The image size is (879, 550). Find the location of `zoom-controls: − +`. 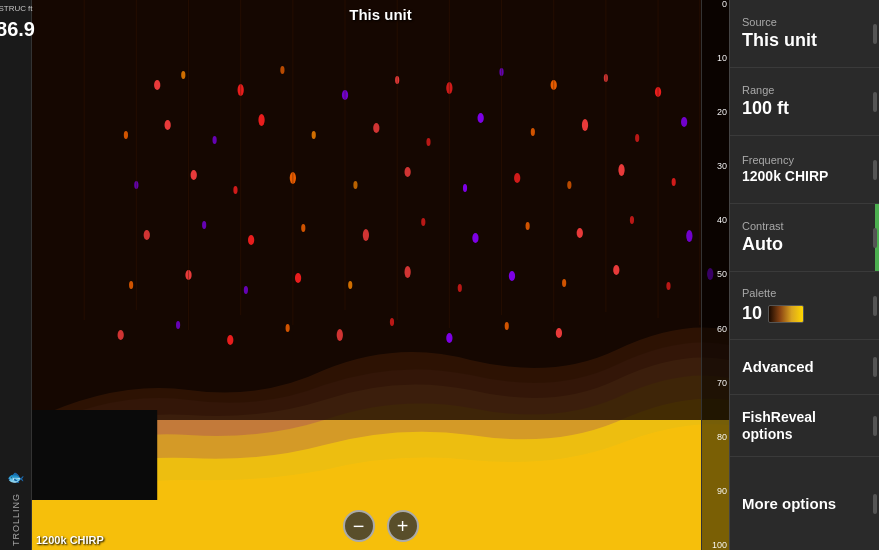

zoom-controls: − + is located at coordinates (381, 526).